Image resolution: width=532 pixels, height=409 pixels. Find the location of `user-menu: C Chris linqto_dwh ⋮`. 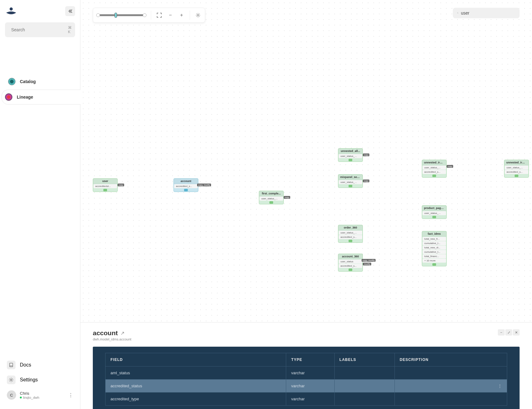

user-menu: C Chris linqto_dwh ⋮ is located at coordinates (40, 395).